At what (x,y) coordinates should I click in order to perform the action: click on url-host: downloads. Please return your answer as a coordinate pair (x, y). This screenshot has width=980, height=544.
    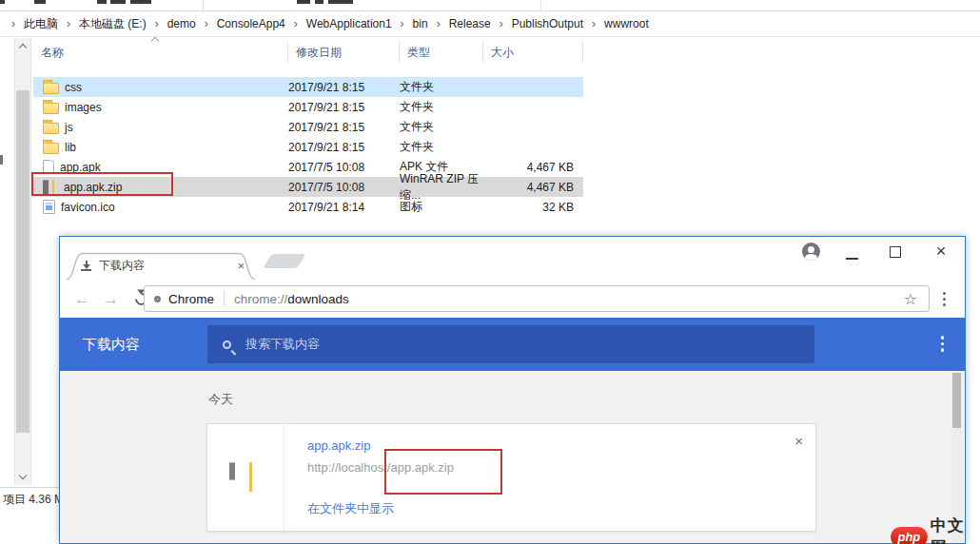
    Looking at the image, I should click on (318, 299).